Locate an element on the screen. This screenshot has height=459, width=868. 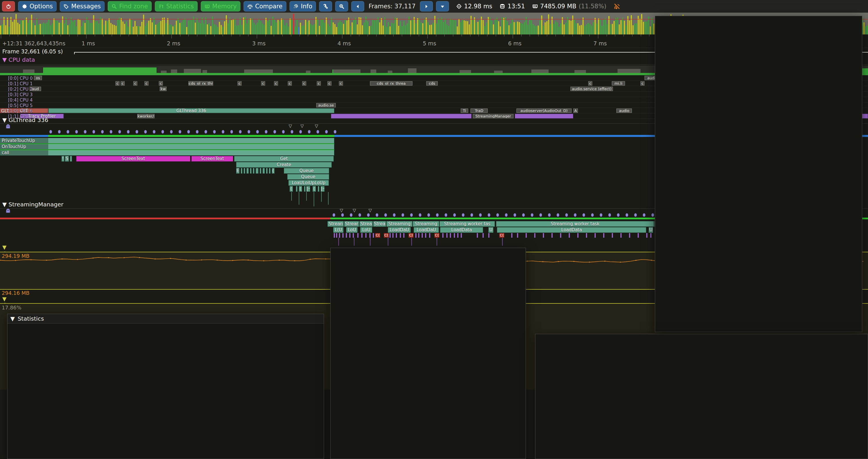
cpu-plot-value-label: 17.86% is located at coordinates (11, 307).